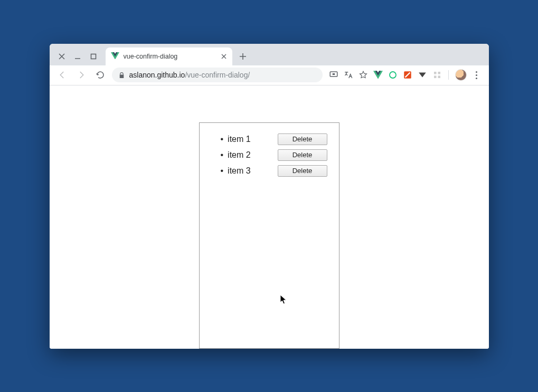 The image size is (538, 392). What do you see at coordinates (405, 75) in the screenshot?
I see `extension-icons` at bounding box center [405, 75].